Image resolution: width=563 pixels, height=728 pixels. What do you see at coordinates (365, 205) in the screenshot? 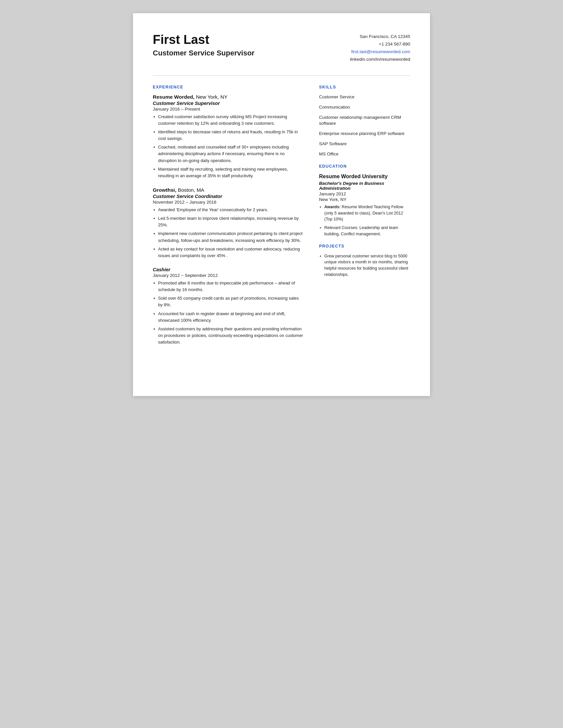
I see `edu-block-1: Resume Worded University Bachelor's Degr…` at bounding box center [365, 205].